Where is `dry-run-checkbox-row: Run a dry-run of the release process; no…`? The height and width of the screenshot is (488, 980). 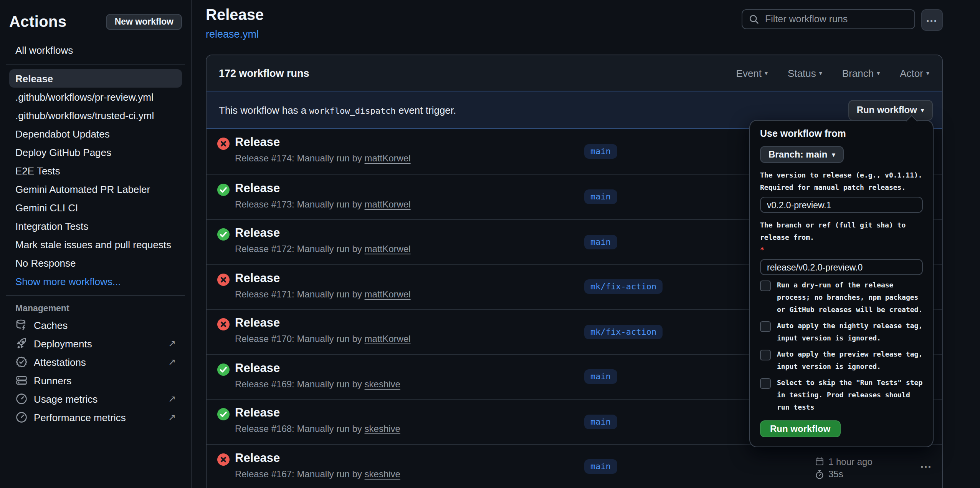
dry-run-checkbox-row: Run a dry-run of the release process; no… is located at coordinates (841, 297).